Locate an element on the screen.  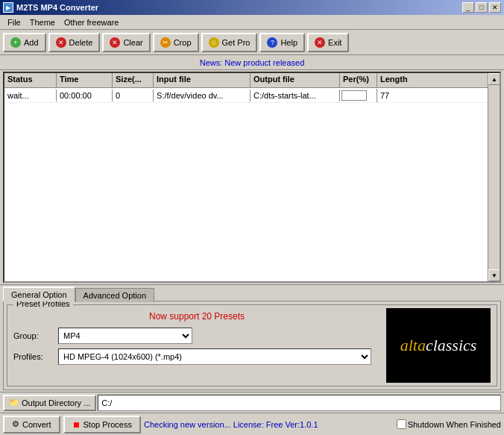
output-dir-row: 📁 Output Directory ... is located at coordinates (252, 402).